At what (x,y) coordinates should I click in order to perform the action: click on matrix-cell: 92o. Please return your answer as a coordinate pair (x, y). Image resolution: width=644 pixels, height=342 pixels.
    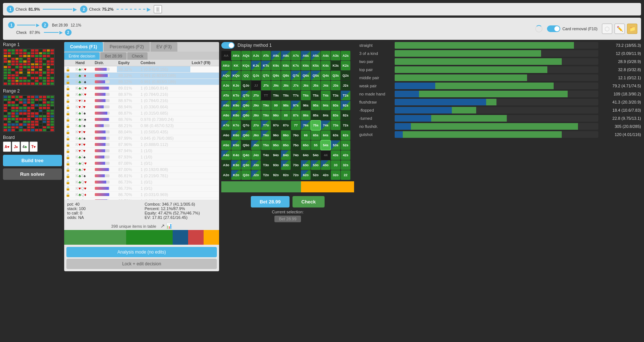
    Looking at the image, I should click on (276, 175).